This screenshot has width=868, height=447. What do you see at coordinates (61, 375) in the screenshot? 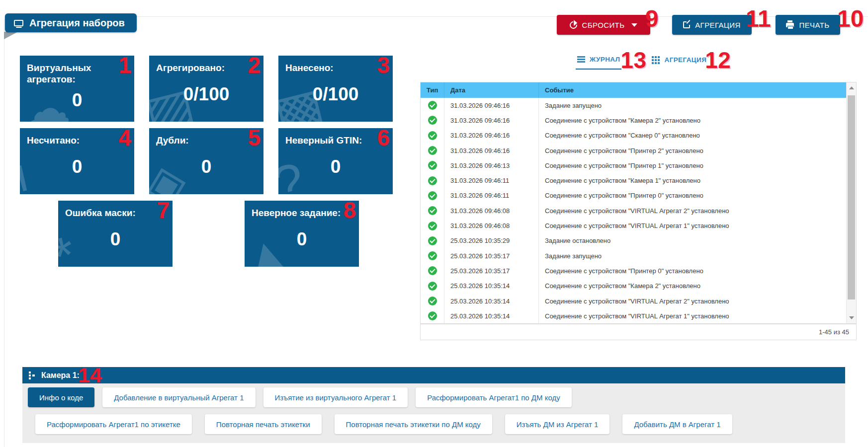
I see `camera-title: Камера 1:` at bounding box center [61, 375].